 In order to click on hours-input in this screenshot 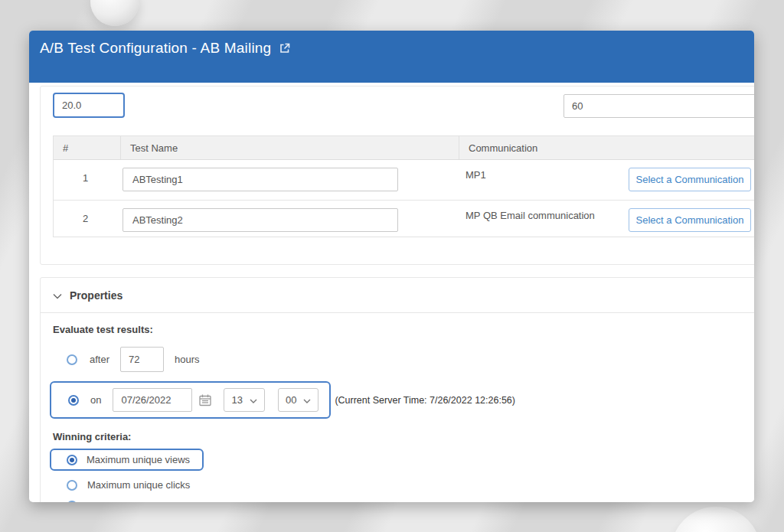, I will do `click(142, 360)`.